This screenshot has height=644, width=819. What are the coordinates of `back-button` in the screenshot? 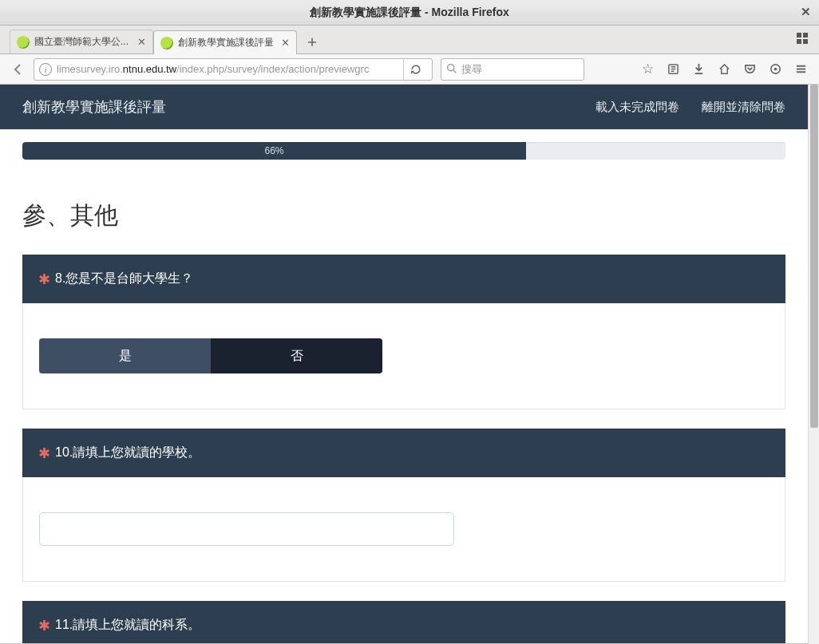 It's located at (18, 69).